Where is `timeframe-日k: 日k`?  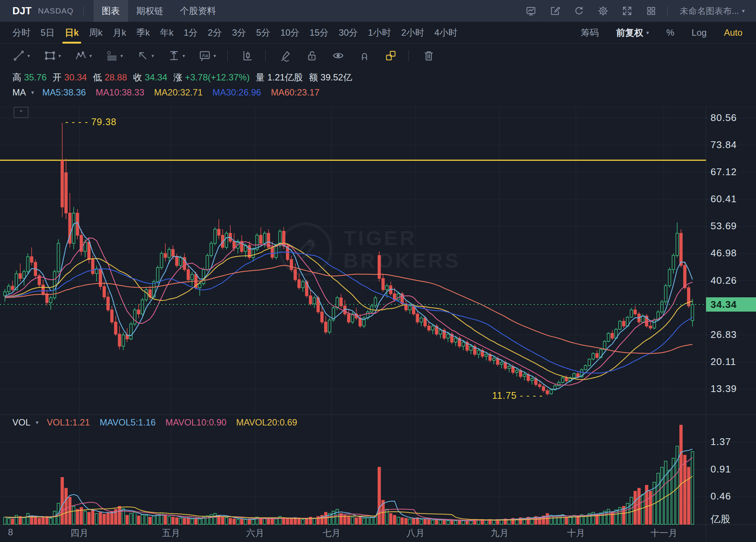 timeframe-日k: 日k is located at coordinates (71, 33).